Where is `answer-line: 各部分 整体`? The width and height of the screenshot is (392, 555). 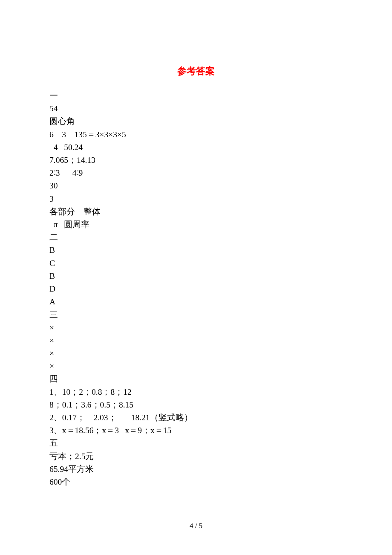
answer-line: 各部分 整体 is located at coordinates (196, 212).